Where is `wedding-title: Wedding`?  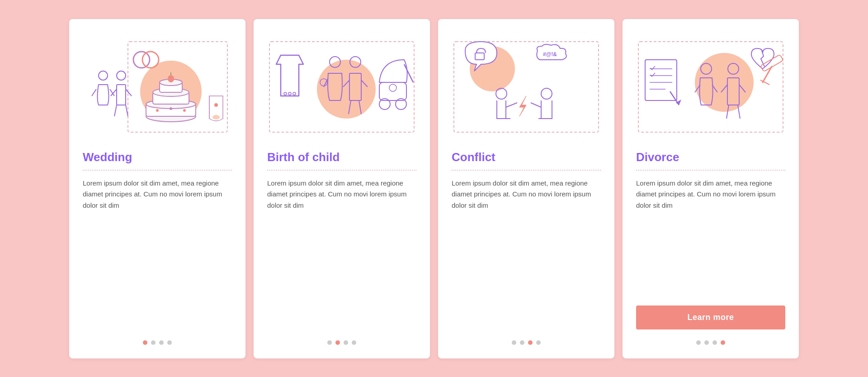 wedding-title: Wedding is located at coordinates (157, 157).